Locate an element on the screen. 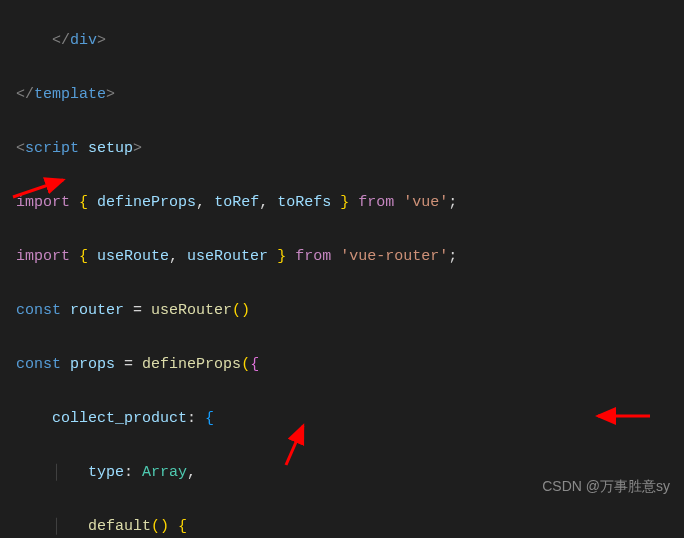 Image resolution: width=684 pixels, height=538 pixels. code-line: import { useRoute, useRouter } from 'vue… is located at coordinates (350, 256).